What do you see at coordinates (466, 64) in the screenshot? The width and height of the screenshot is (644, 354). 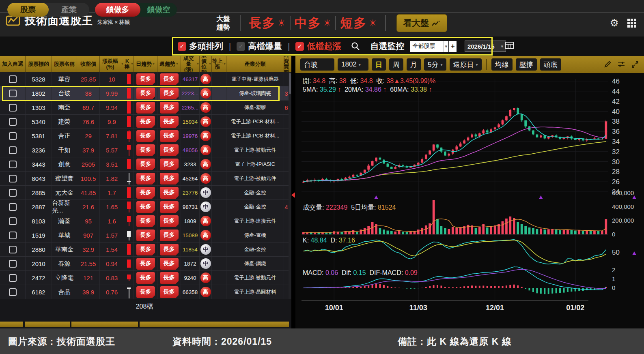 I see `restore-select: 還原日▾` at bounding box center [466, 64].